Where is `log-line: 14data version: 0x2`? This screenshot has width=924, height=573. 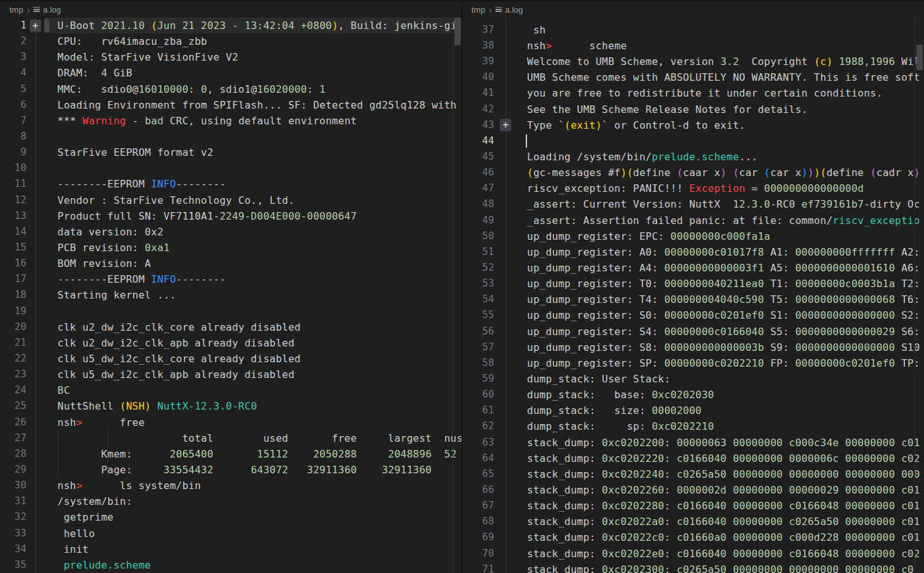
log-line: 14data version: 0x2 is located at coordinates (231, 232).